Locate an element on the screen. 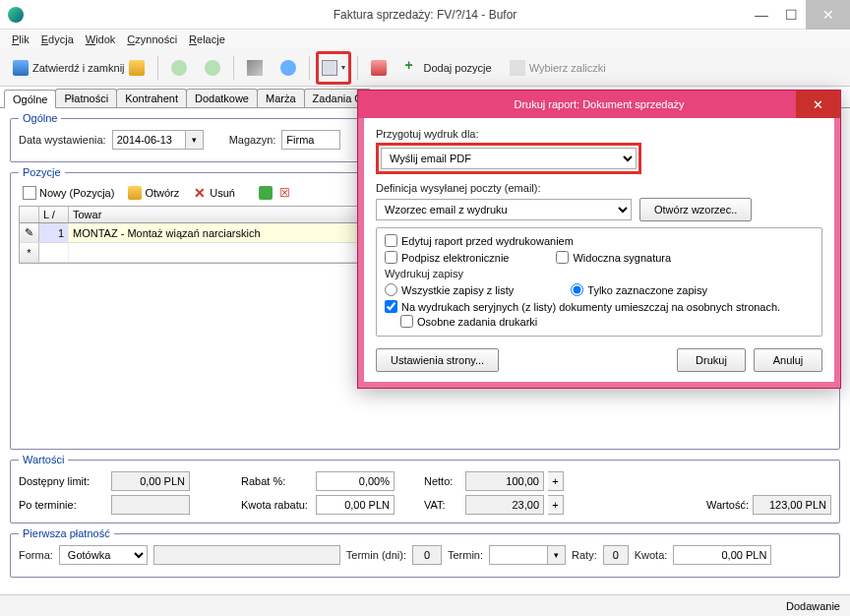  refresh-button is located at coordinates (288, 68).